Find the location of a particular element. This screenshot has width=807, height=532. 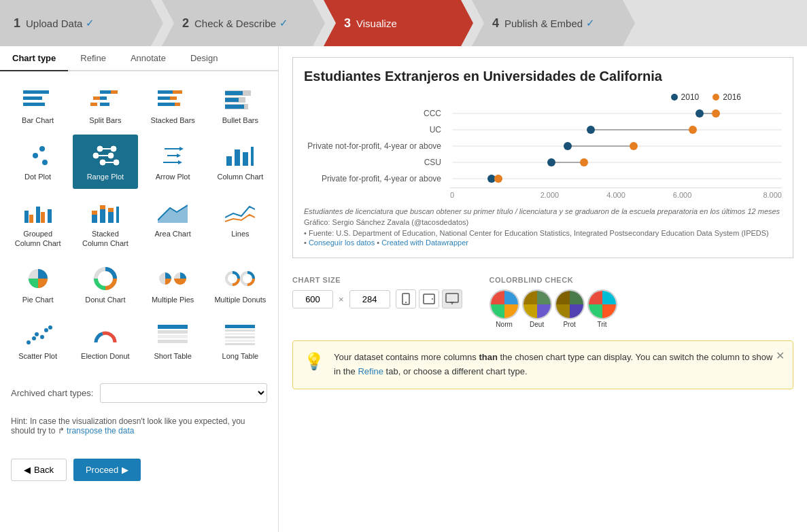

chart-item-multiple-pies: Multiple Pies is located at coordinates (173, 284).